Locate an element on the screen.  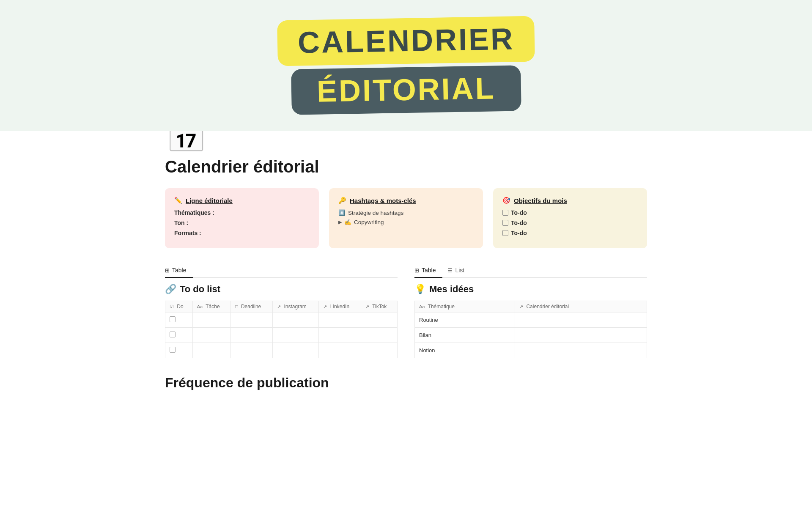
card-title-1: ✏️ Ligne éditoriale is located at coordinates (242, 200).